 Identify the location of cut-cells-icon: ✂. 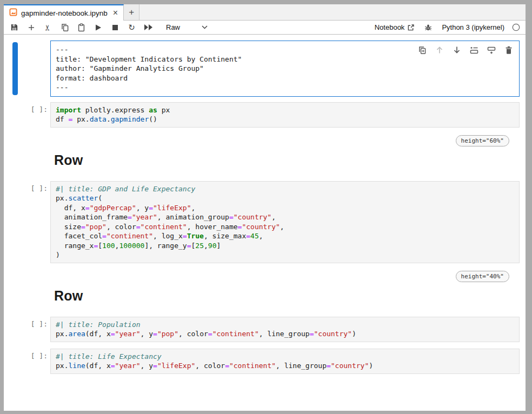
(48, 28).